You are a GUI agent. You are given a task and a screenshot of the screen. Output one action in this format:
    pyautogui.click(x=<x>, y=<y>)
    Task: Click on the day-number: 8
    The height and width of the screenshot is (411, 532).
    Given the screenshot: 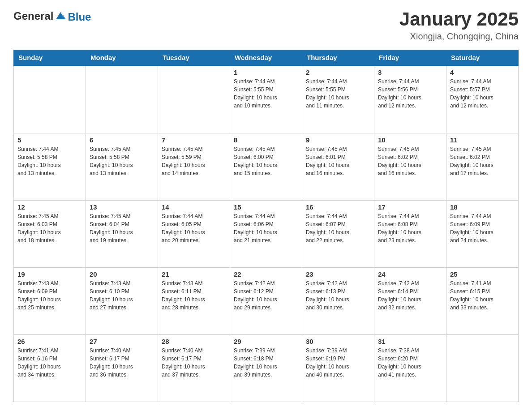 What is the action you would take?
    pyautogui.click(x=266, y=140)
    